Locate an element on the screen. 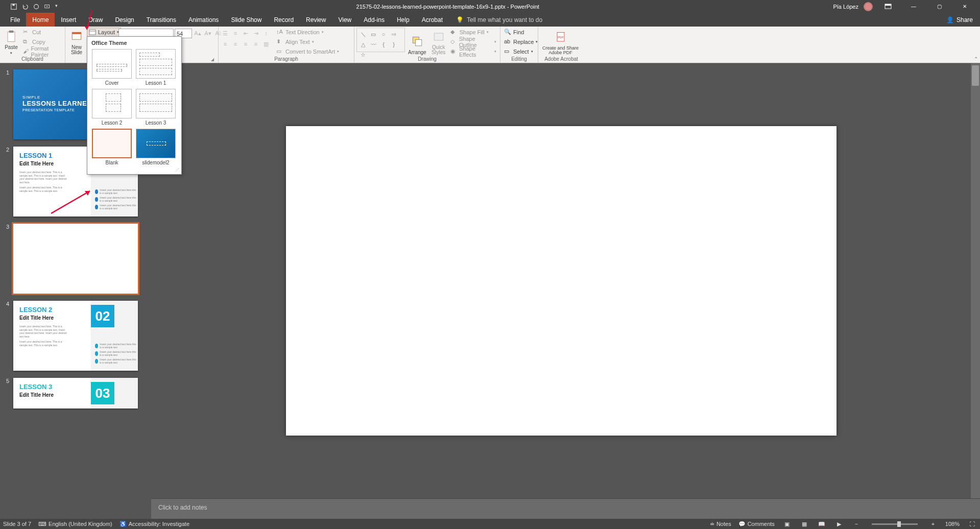 The image size is (980, 529). align-text-button: ⬍Align Text▾ is located at coordinates (307, 42).